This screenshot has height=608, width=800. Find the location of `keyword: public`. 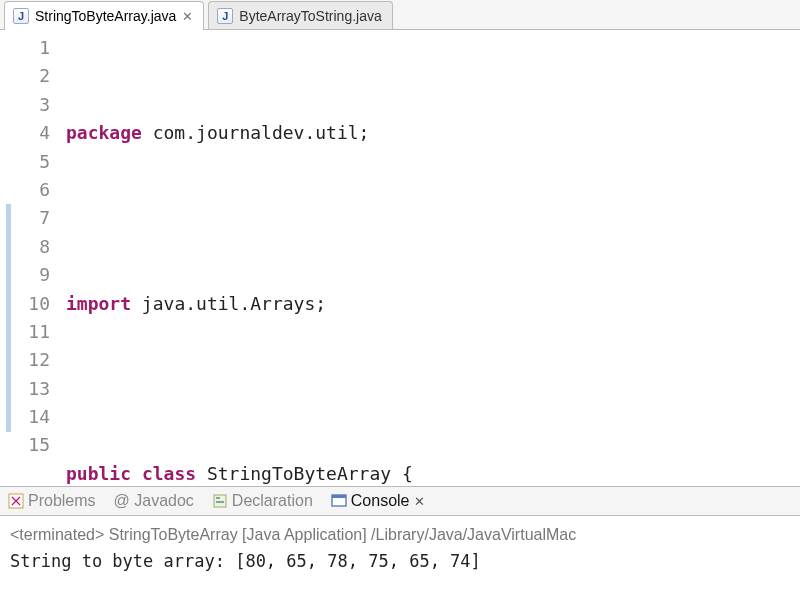

keyword: public is located at coordinates (98, 474).